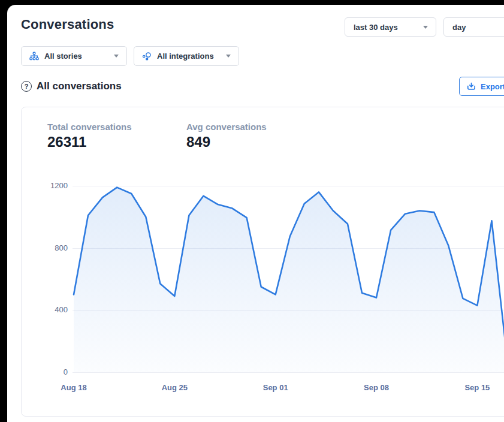 The image size is (504, 422). Describe the element at coordinates (493, 86) in the screenshot. I see `export-button-label: Export t` at that location.